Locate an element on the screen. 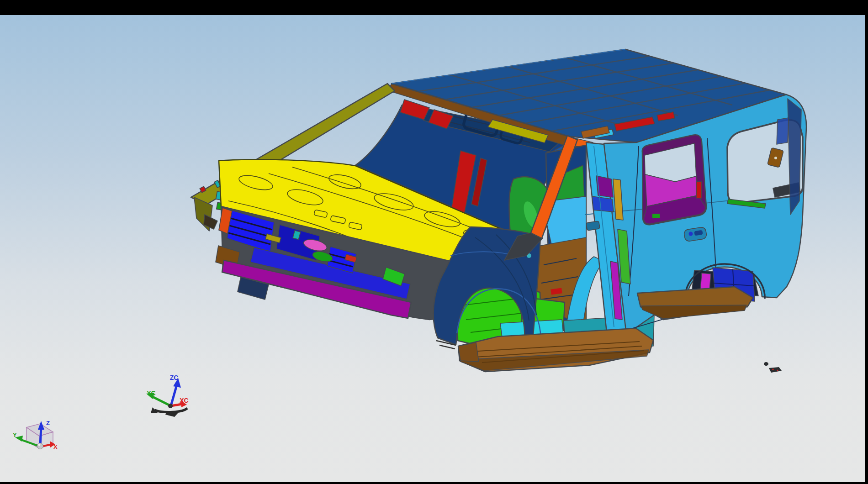  sphere-highlight is located at coordinates (39, 445).